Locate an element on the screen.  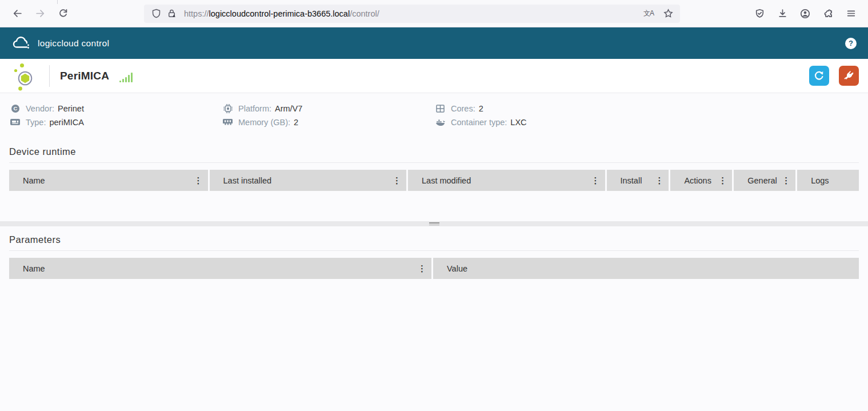
runtime-table-body-empty is located at coordinates (434, 206).